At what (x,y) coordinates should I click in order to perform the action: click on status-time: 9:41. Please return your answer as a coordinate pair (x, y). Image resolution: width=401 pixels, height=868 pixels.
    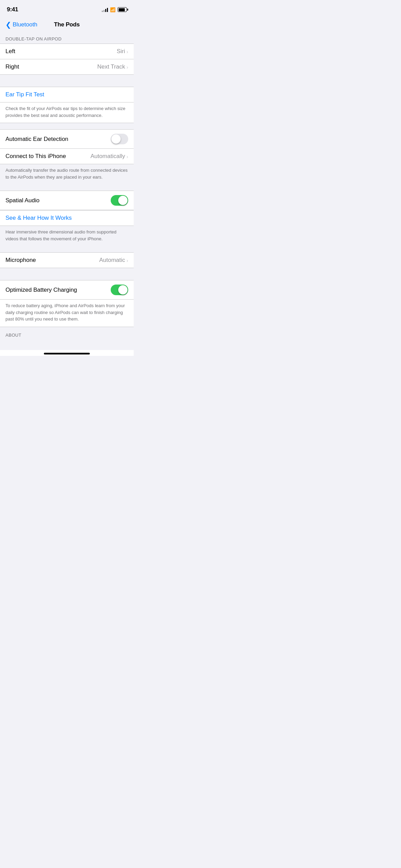
    Looking at the image, I should click on (12, 10).